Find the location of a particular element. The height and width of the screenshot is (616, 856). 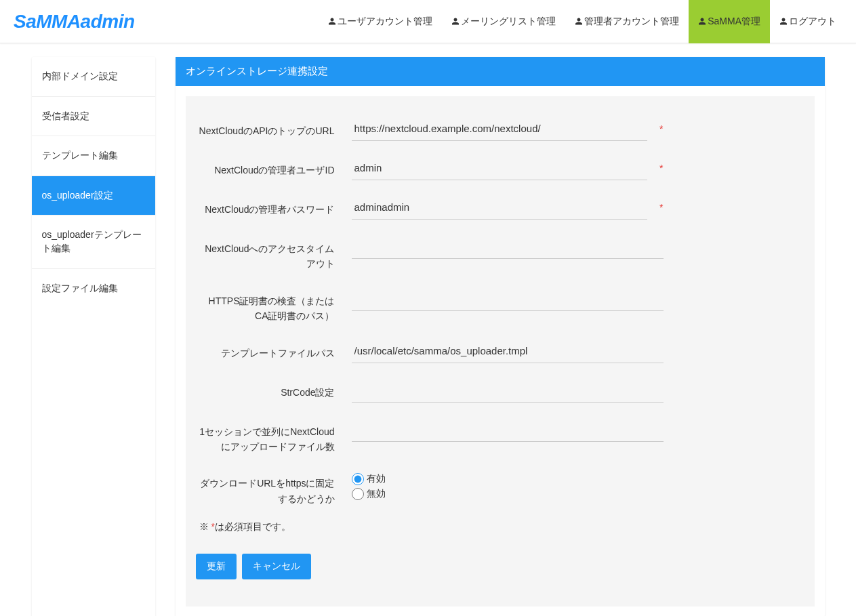

nav-samma: SaMMA管理 is located at coordinates (729, 22).